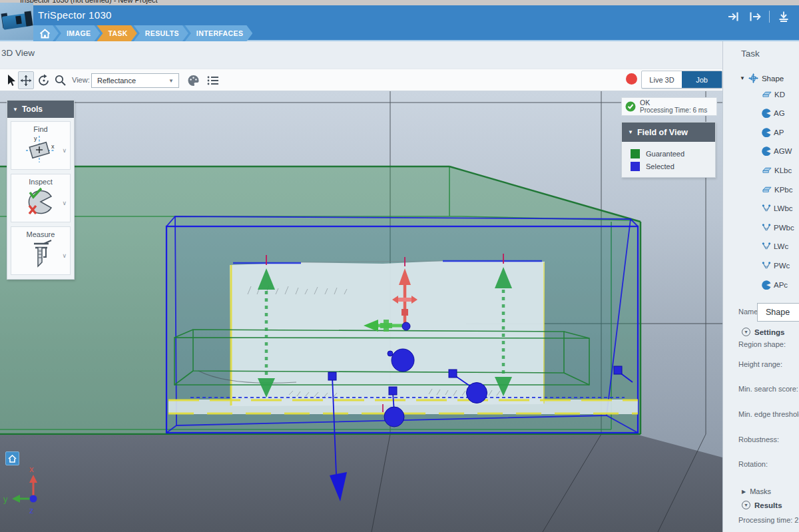 Image resolution: width=799 pixels, height=532 pixels. Describe the element at coordinates (635, 166) in the screenshot. I see `selected-swatch` at that location.